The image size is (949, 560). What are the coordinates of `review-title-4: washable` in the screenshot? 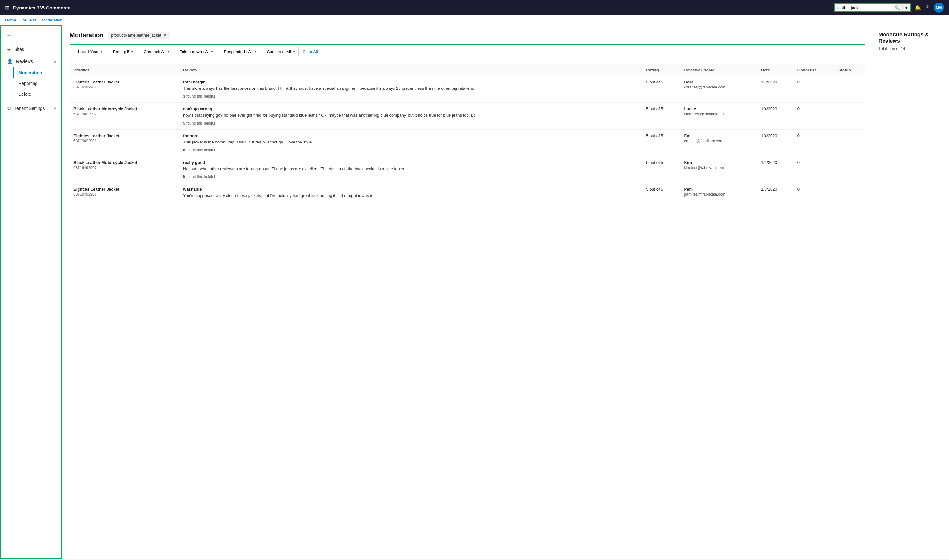 It's located at (411, 189).